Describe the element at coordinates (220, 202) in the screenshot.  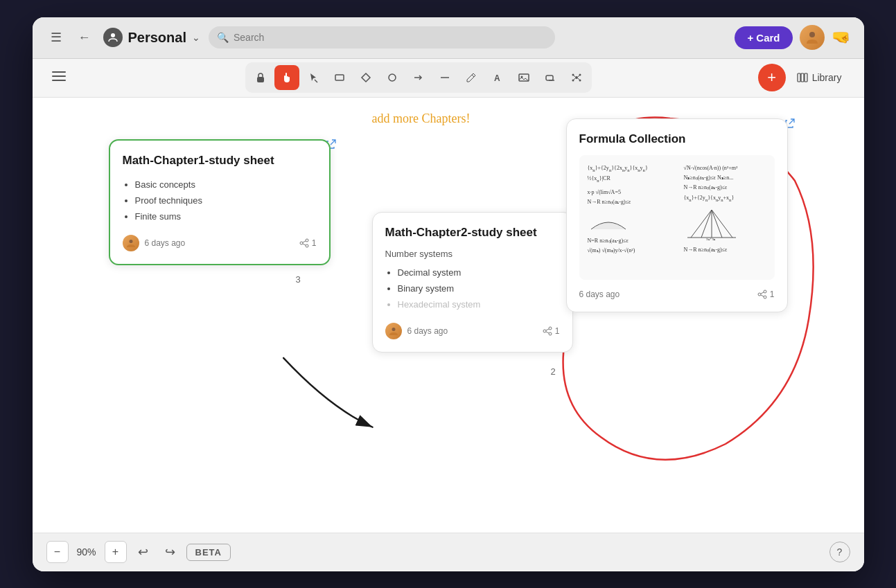
I see `card-1: Math-Chapter1-study sheet Basic concepts…` at that location.